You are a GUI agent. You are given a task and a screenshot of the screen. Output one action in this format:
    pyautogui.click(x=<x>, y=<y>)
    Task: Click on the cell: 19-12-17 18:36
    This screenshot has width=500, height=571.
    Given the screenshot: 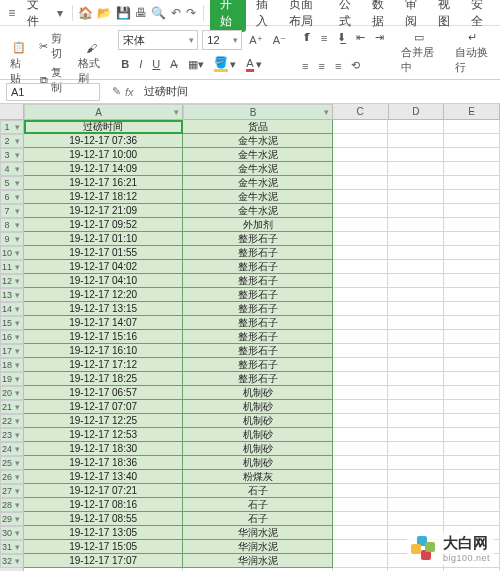 What is the action you would take?
    pyautogui.click(x=104, y=463)
    